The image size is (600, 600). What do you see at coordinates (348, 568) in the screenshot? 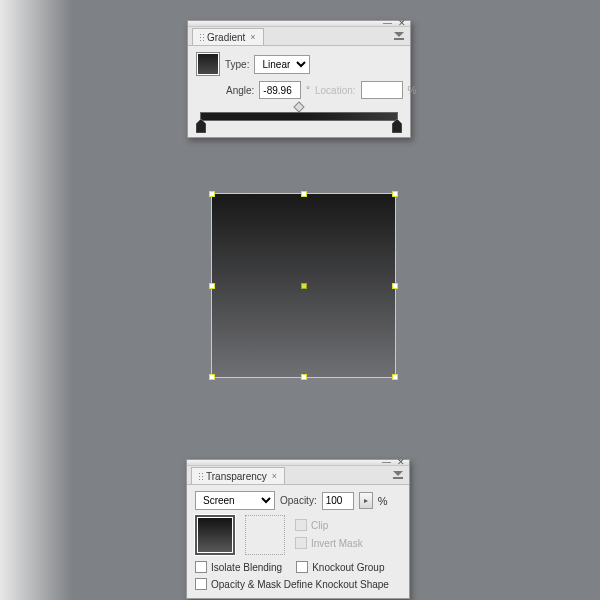
I see `knockout-label: Knockout Group` at bounding box center [348, 568].